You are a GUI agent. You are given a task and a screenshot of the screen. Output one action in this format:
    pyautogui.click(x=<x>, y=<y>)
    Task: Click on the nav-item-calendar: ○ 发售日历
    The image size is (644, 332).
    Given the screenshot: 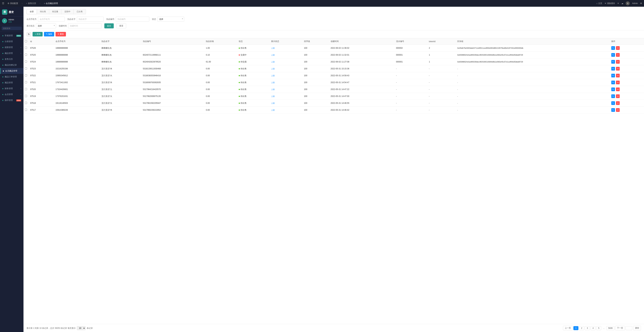 What is the action you would take?
    pyautogui.click(x=31, y=4)
    